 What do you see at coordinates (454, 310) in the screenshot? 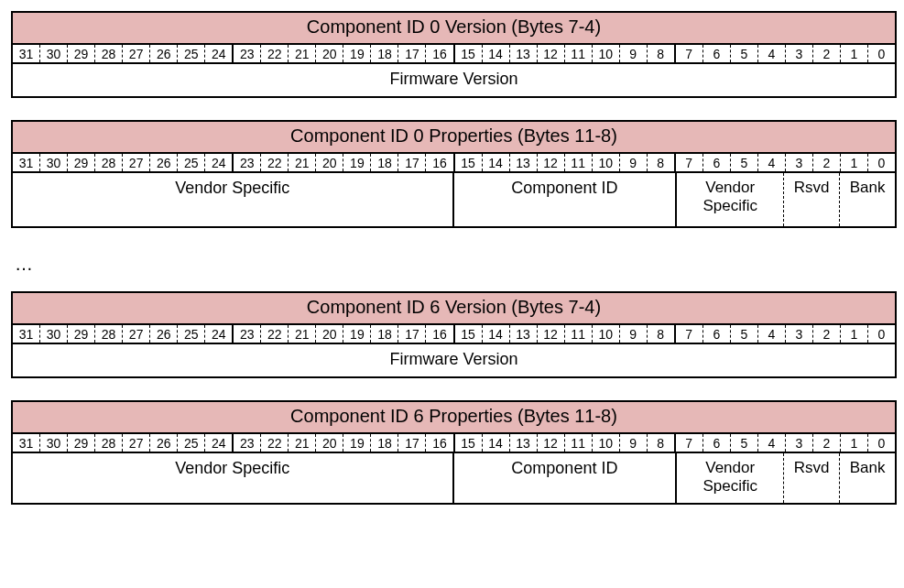
I see `register-title: Component ID 6 Version (Bytes 7-4)` at bounding box center [454, 310].